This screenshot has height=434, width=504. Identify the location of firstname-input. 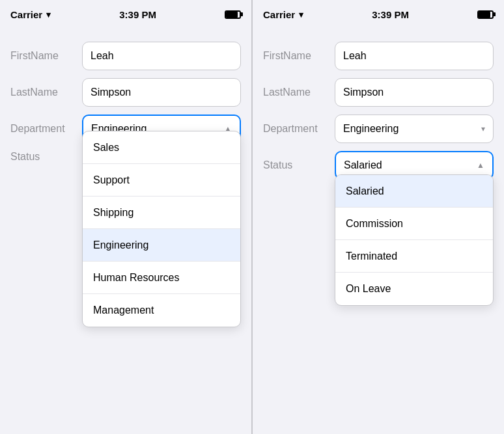
(161, 56).